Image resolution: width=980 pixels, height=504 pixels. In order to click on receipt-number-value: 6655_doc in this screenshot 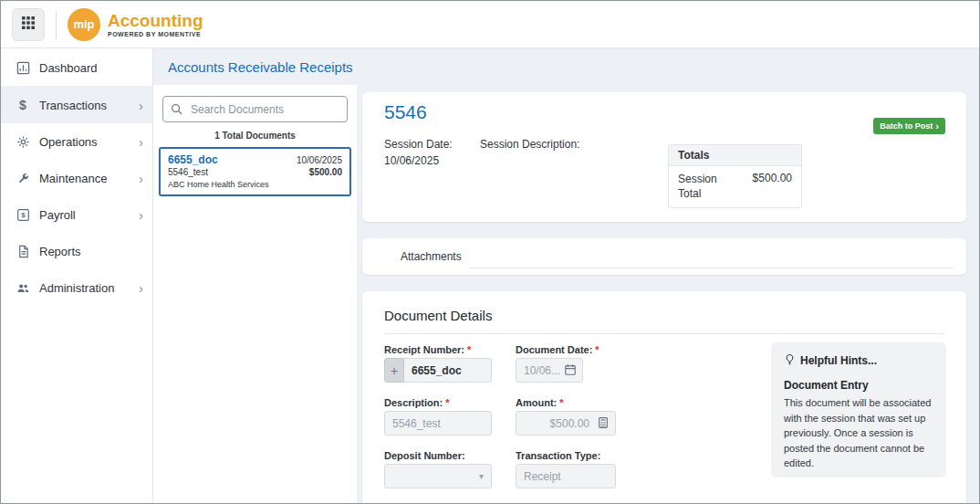, I will do `click(436, 371)`.